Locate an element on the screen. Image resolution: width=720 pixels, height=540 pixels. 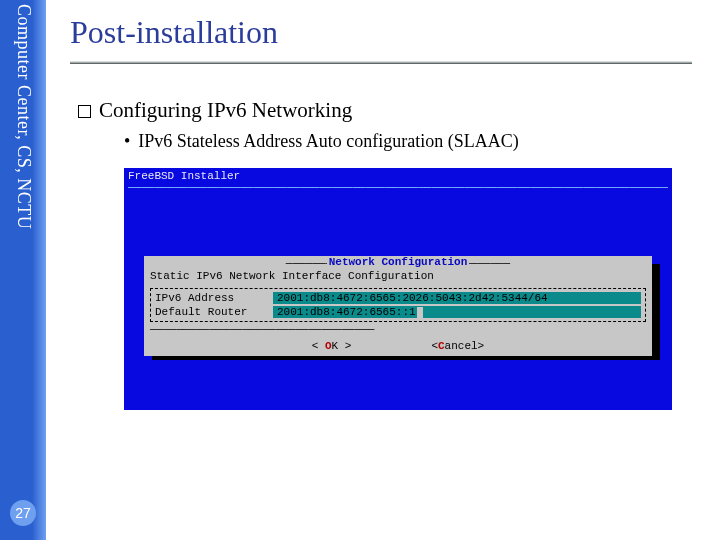
org-text: Computer Center, CS, NCTU is located at coordinates (24, 116).